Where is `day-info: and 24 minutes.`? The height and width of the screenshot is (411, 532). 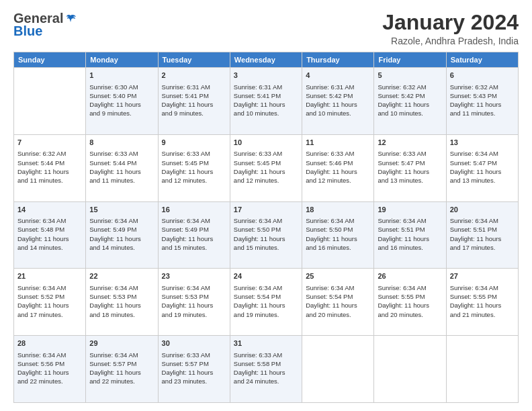
day-info: and 24 minutes. is located at coordinates (266, 381).